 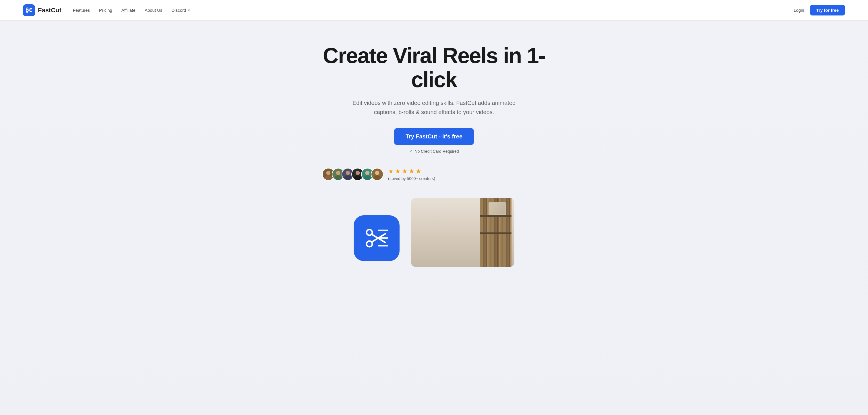 What do you see at coordinates (154, 10) in the screenshot?
I see `nav-item-about: About Us` at bounding box center [154, 10].